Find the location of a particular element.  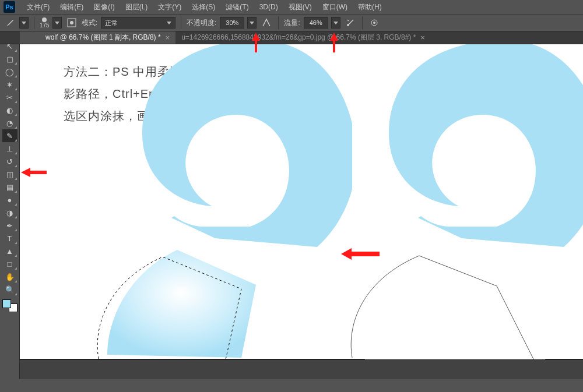

blur-tool: ● is located at coordinates (10, 200).